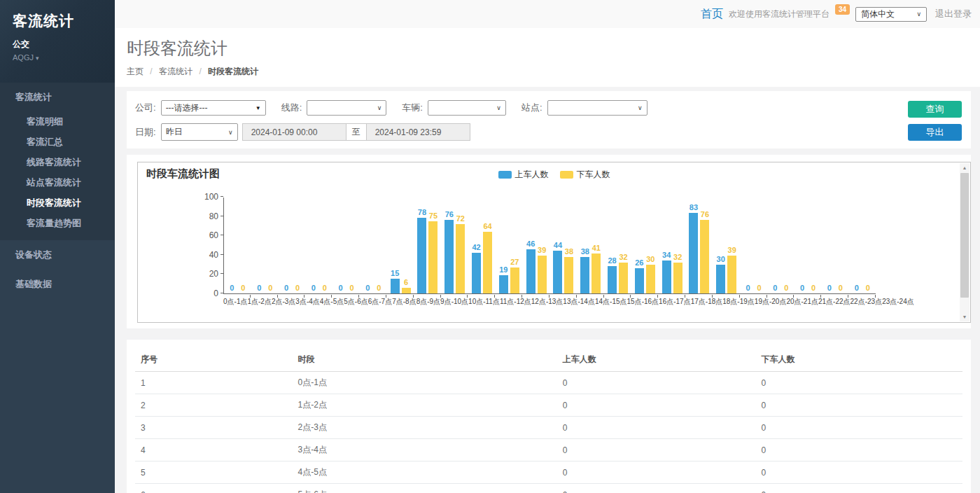 This screenshot has width=980, height=493. What do you see at coordinates (57, 255) in the screenshot?
I see `sidebar-item-device-status: 设备状态` at bounding box center [57, 255].